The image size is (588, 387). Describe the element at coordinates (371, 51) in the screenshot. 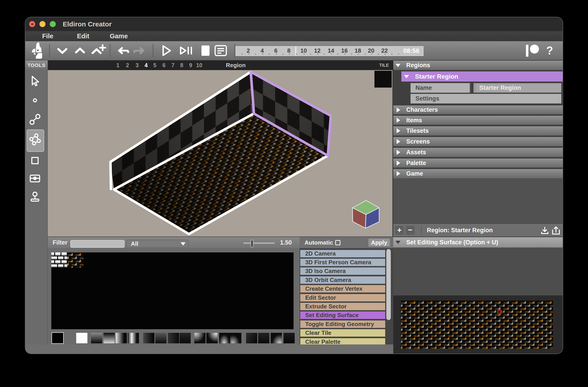

I see `svg-text: 20` at that location.